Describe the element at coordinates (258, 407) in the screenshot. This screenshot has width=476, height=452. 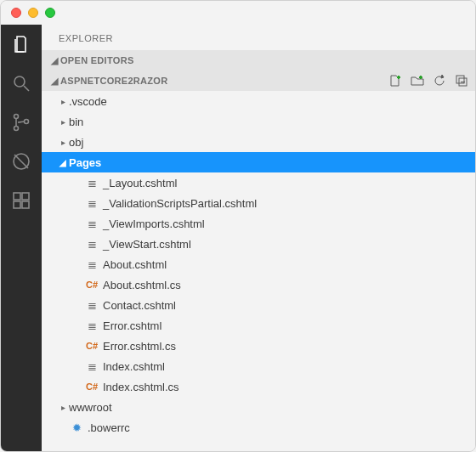
I see `folder-row: ▸wwwroot` at that location.